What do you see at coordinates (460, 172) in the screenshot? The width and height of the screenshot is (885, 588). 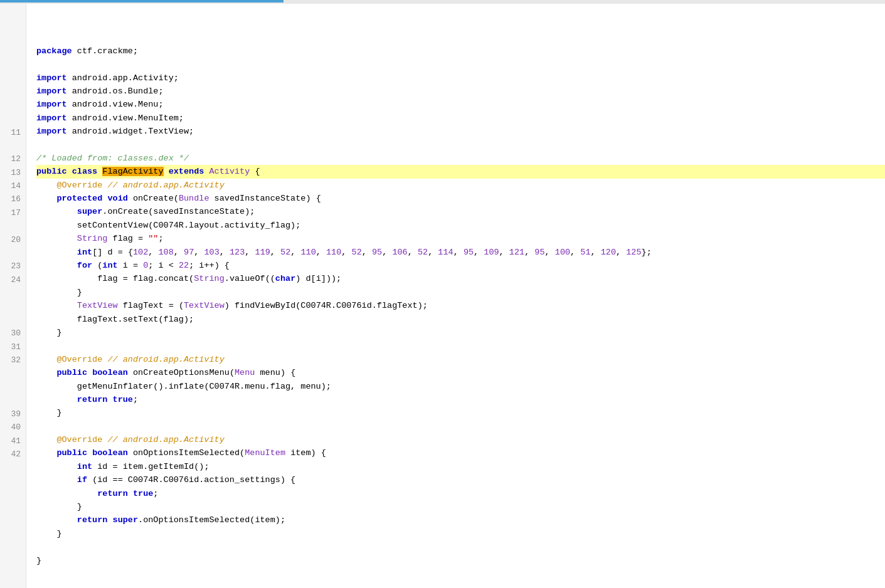 I see `code-line: public class FlagActivity extends Activi…` at bounding box center [460, 172].